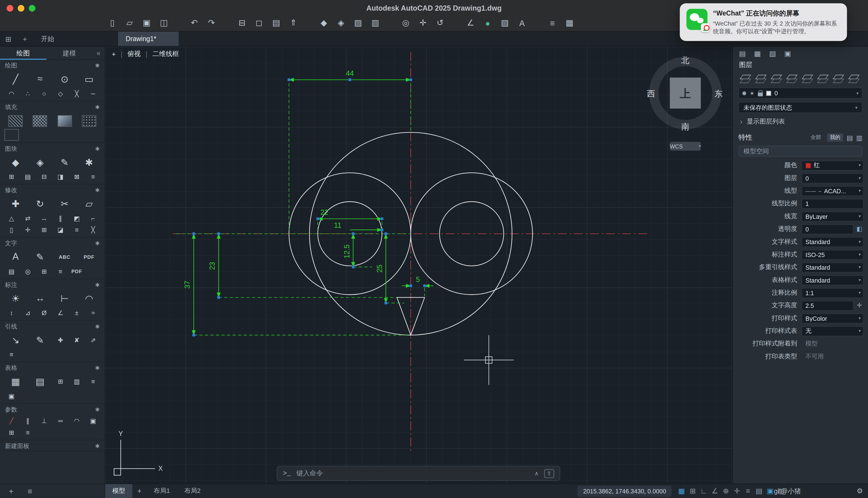 This screenshot has height=498, width=868. What do you see at coordinates (166, 54) in the screenshot?
I see `visual-style-button: 二维线框` at bounding box center [166, 54].